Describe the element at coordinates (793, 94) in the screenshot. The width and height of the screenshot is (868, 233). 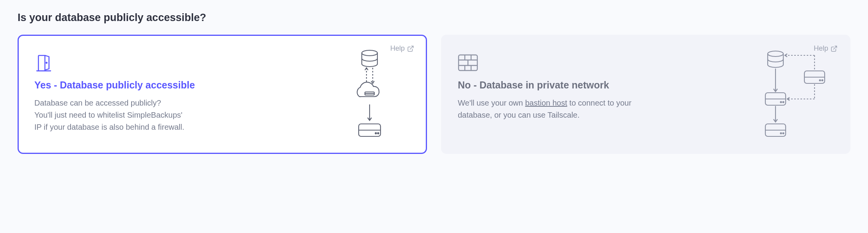
I see `diagram-private` at that location.